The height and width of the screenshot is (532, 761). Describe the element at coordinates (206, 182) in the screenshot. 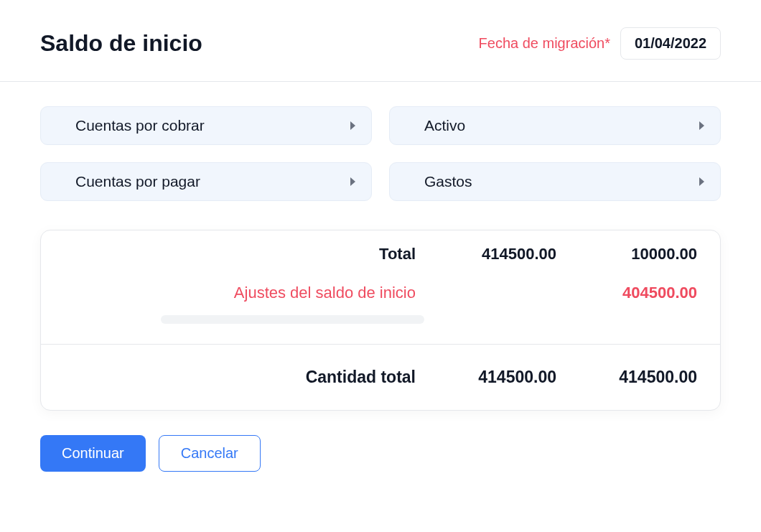

I see `category-cuentas-por-pagar: Cuentas por pagar` at that location.